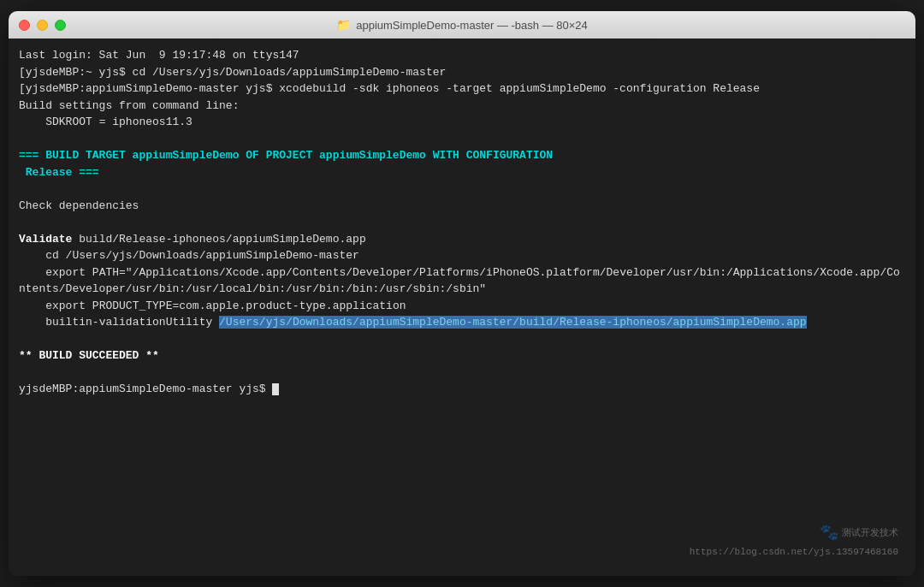  I want to click on line-15: export PRODUCT_TYPE=com.apple.product-ty…, so click(462, 306).